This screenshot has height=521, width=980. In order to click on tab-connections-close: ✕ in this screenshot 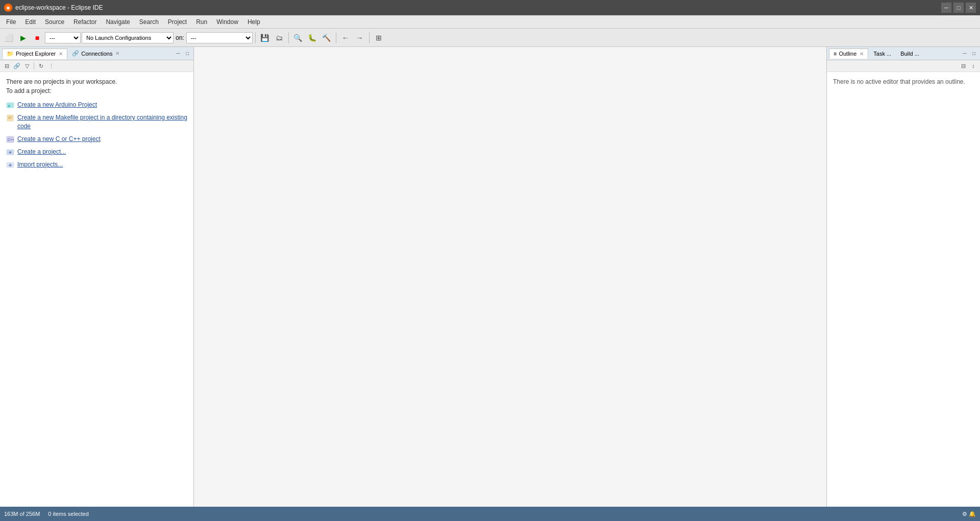, I will do `click(117, 53)`.